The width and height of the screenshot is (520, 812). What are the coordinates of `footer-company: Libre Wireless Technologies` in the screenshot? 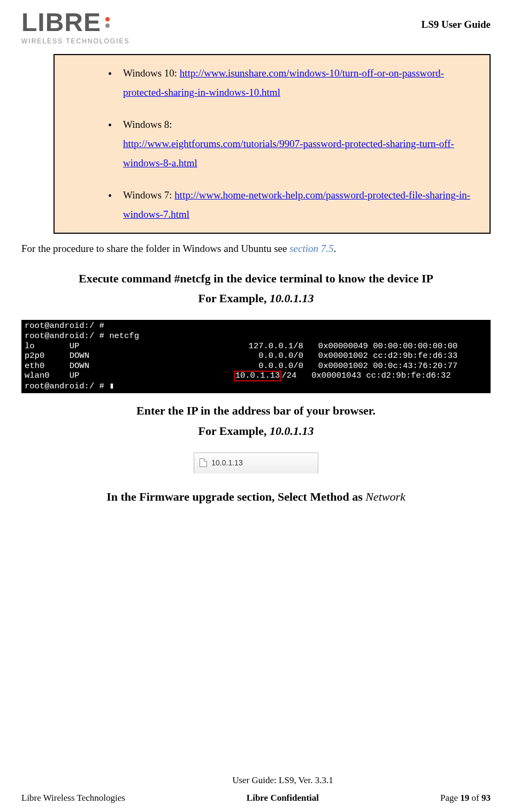 It's located at (73, 798).